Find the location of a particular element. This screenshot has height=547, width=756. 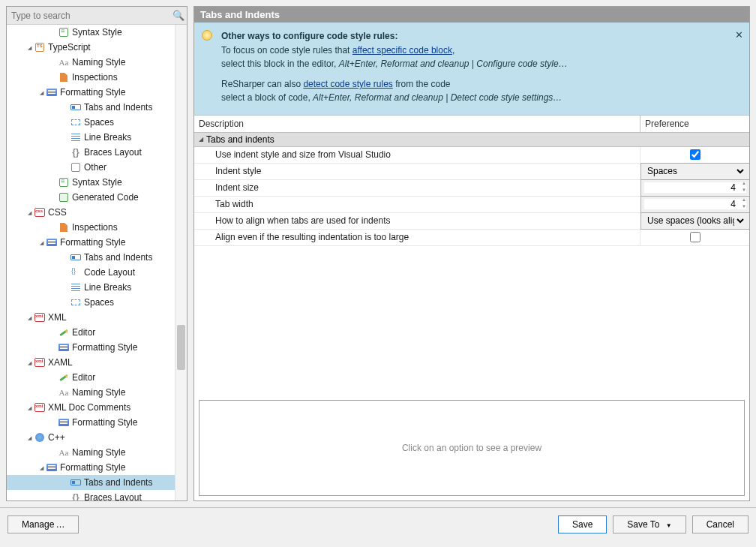

select-input: Spaces is located at coordinates (695, 171).